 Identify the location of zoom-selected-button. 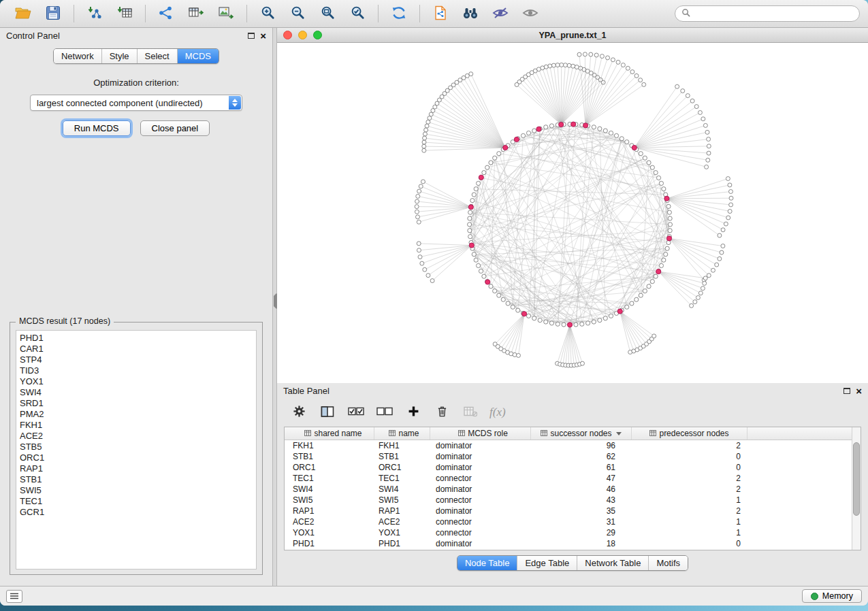
(357, 14).